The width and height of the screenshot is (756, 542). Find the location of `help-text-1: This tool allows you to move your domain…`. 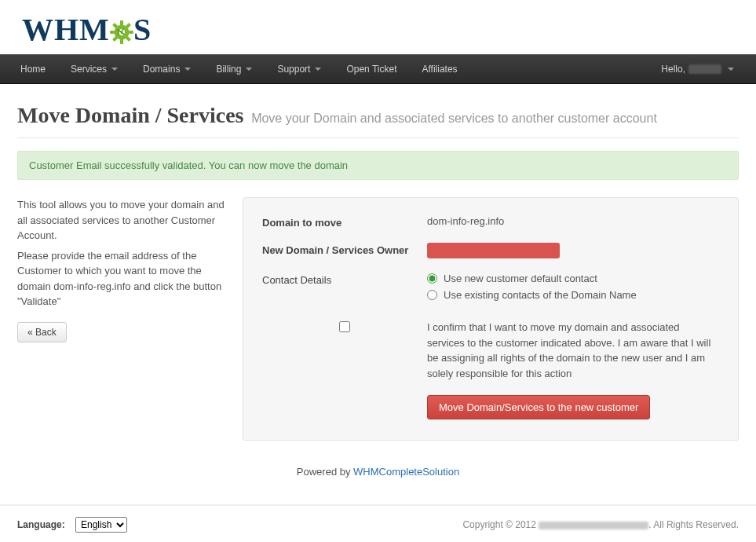

help-text-1: This tool allows you to move your domain… is located at coordinates (121, 220).